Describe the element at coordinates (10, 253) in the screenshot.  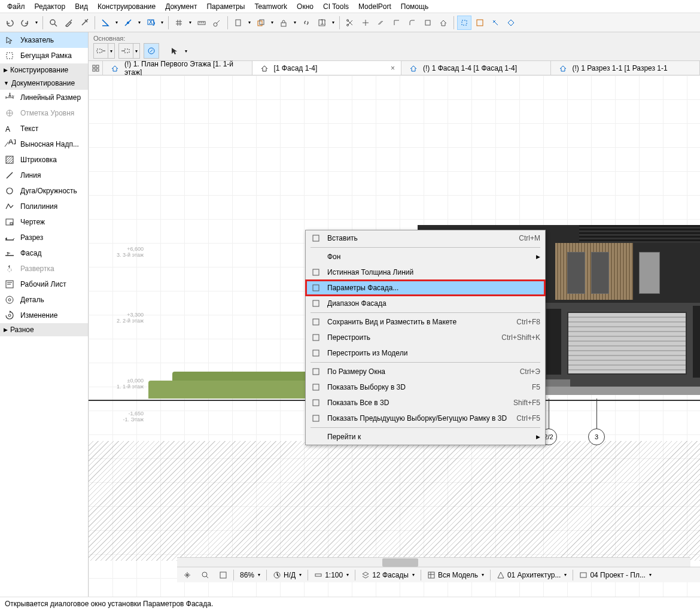
I see `elevation-icon` at that location.